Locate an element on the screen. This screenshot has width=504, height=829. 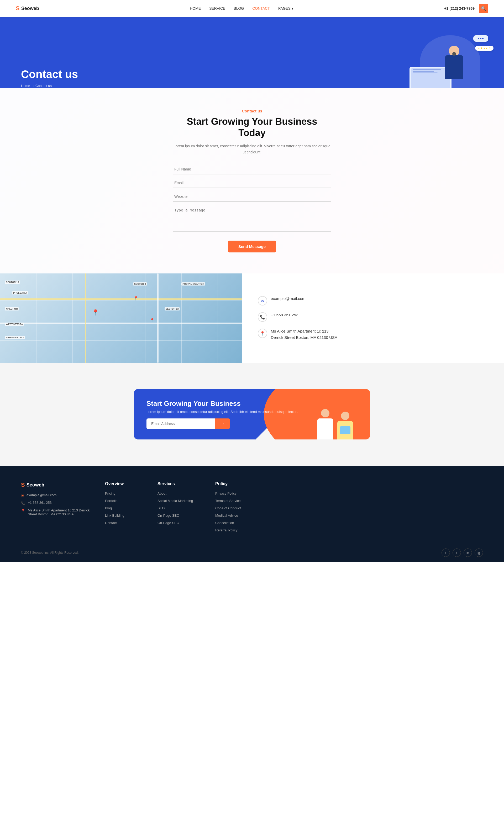
footer-address-item: 📍 Ms Alice Smith Apartment 1c 213 Derric… is located at coordinates (58, 512).